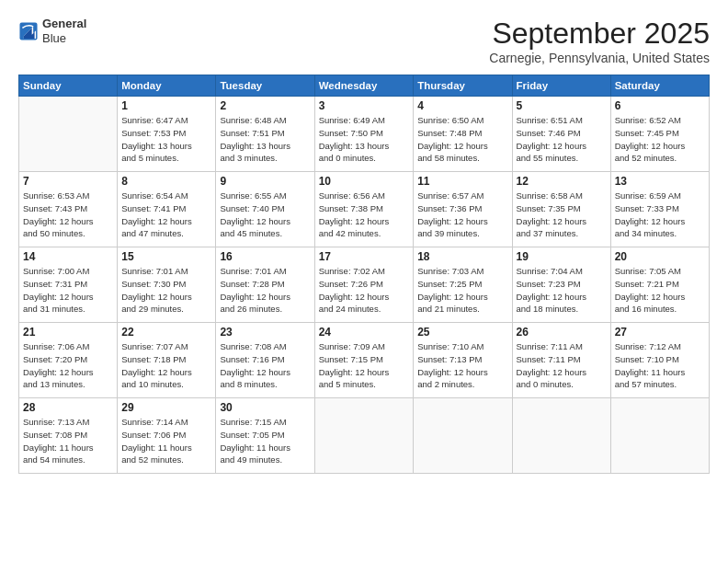  Describe the element at coordinates (561, 134) in the screenshot. I see `calendar-cell: 5Sunrise: 6:51 AMSunset: 7:46 PMDaylight…` at that location.